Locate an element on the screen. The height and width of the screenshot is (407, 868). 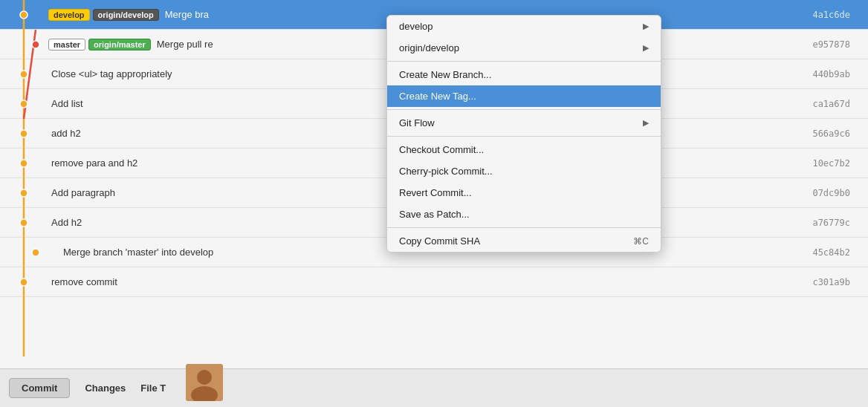
menu-item-label: develop is located at coordinates (416, 27).